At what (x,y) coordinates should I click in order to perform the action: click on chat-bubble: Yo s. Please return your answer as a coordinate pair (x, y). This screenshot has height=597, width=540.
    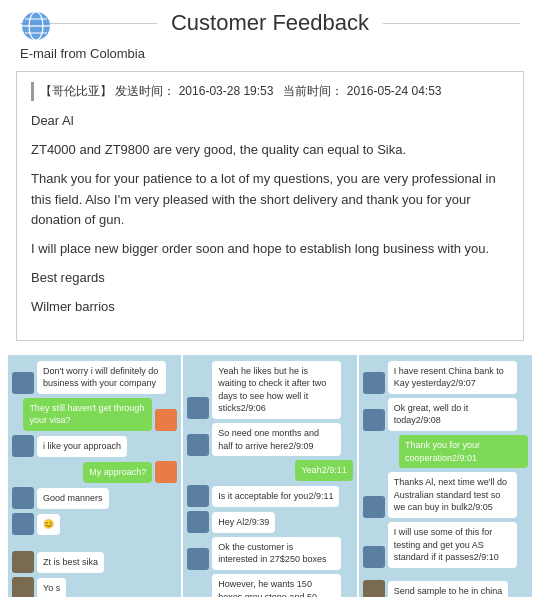
    Looking at the image, I should click on (52, 588).